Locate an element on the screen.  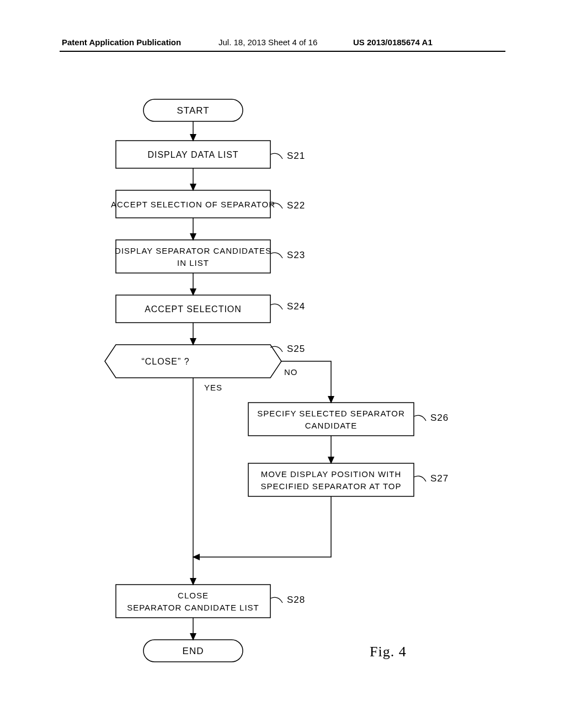
leader-s23 is located at coordinates (276, 255).